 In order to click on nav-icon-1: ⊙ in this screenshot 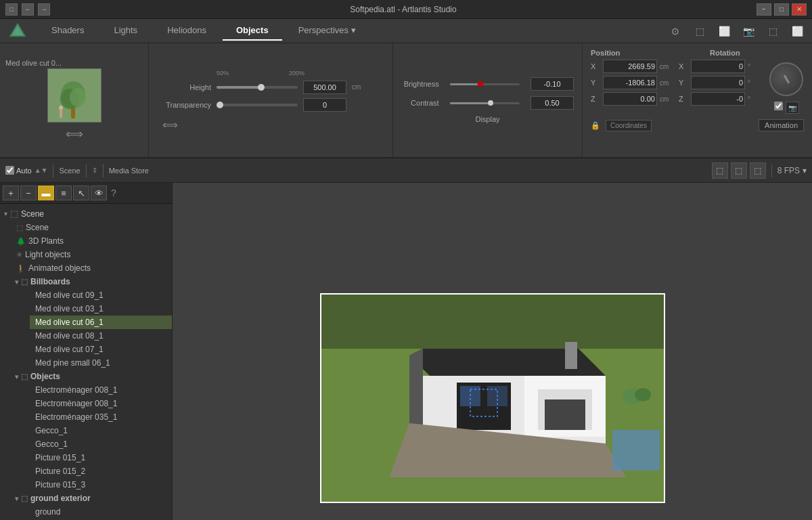, I will do `click(675, 31)`.